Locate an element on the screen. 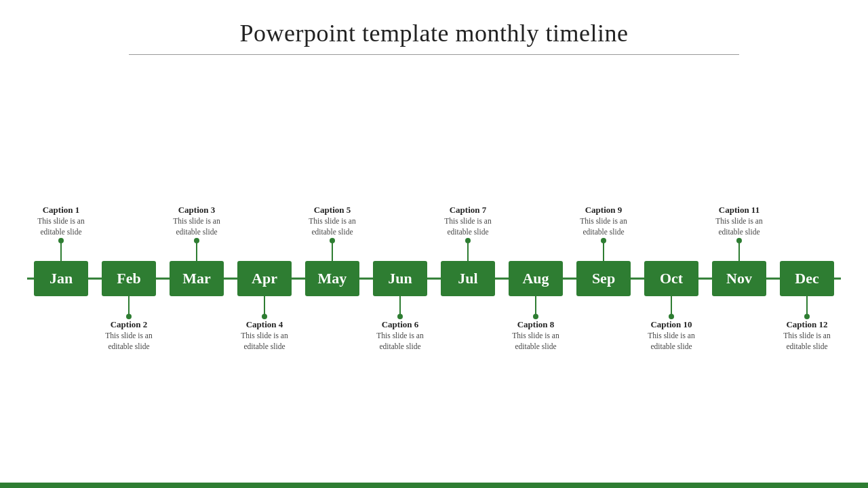  connector-bottom-oct is located at coordinates (671, 306).